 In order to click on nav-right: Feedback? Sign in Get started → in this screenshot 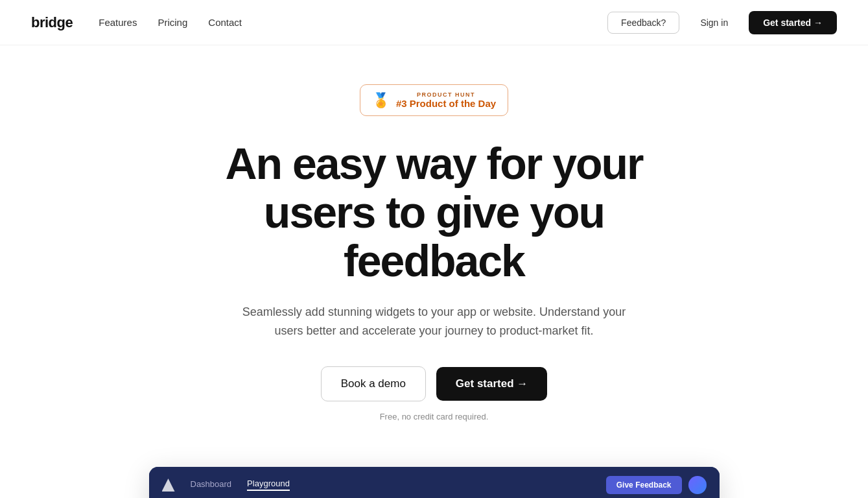, I will do `click(722, 23)`.